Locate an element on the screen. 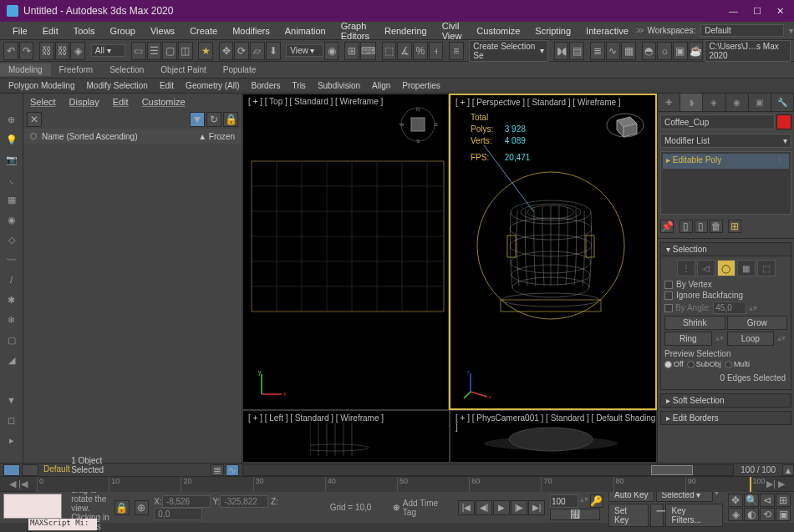 The height and width of the screenshot is (532, 794). scene-menu-edit: Edit is located at coordinates (120, 102).